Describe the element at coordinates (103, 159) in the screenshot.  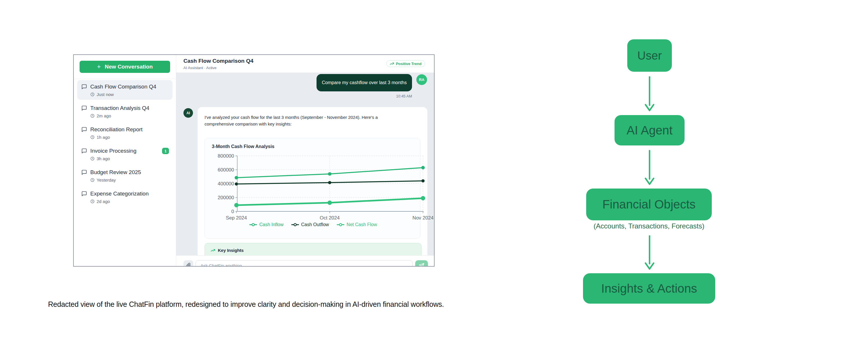
I see `conversation-time: 3h ago` at that location.